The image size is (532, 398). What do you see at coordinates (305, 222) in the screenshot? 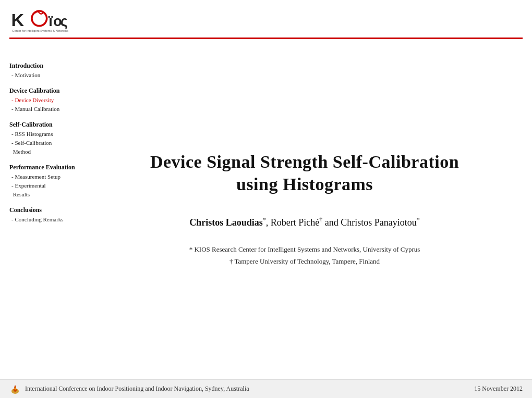
I see `slide-authors: Christos Laoudias*, Robert Piché† and Ch…` at bounding box center [305, 222].